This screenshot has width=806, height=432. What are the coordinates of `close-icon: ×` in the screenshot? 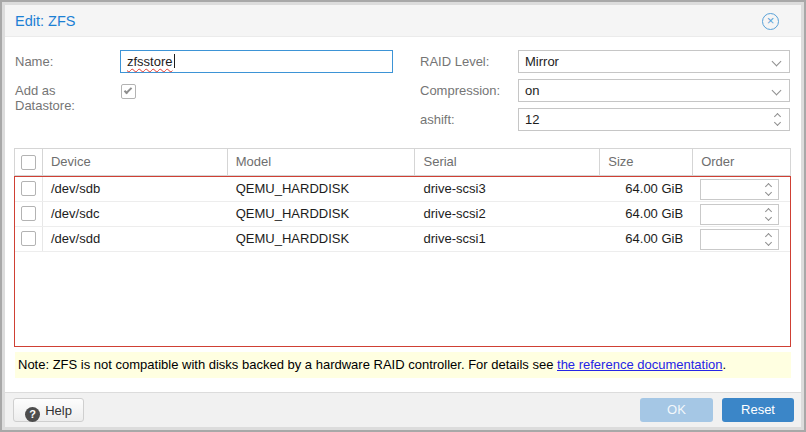 It's located at (770, 22).